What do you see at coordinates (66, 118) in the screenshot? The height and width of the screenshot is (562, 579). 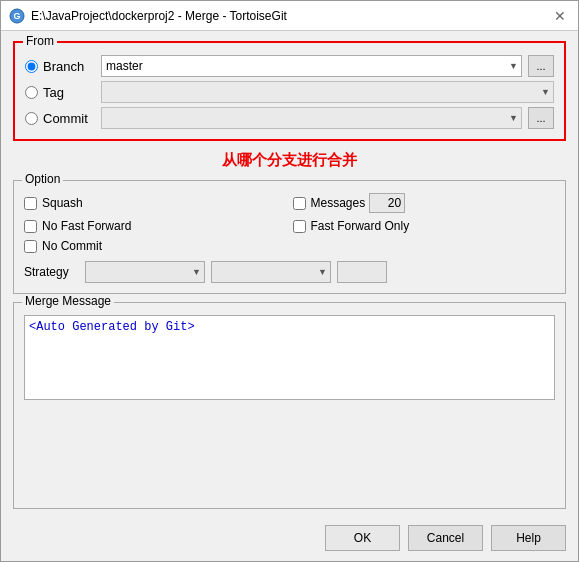 I see `commit-label: Commit` at bounding box center [66, 118].